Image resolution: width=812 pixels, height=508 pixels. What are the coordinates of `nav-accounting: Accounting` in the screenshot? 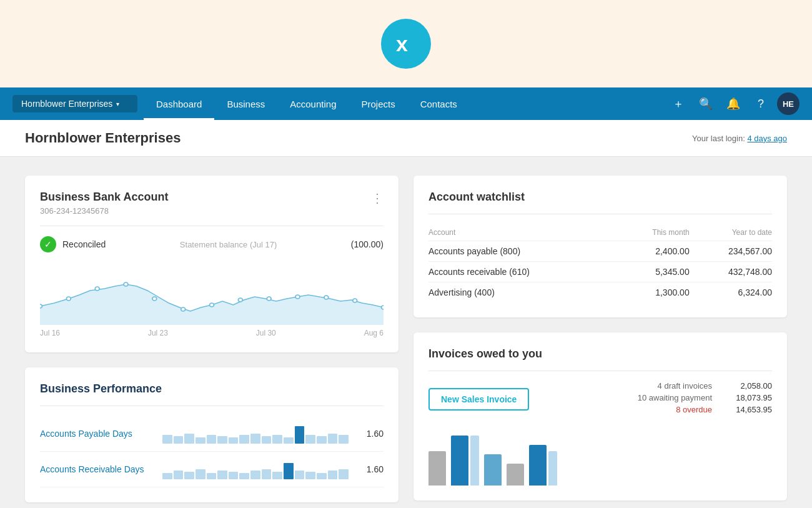 It's located at (313, 104).